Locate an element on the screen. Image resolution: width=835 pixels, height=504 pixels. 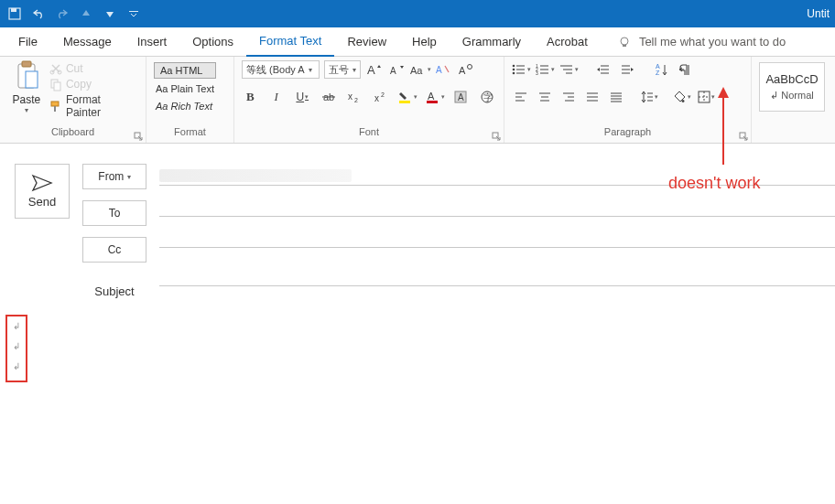
copy-icon is located at coordinates (56, 84).